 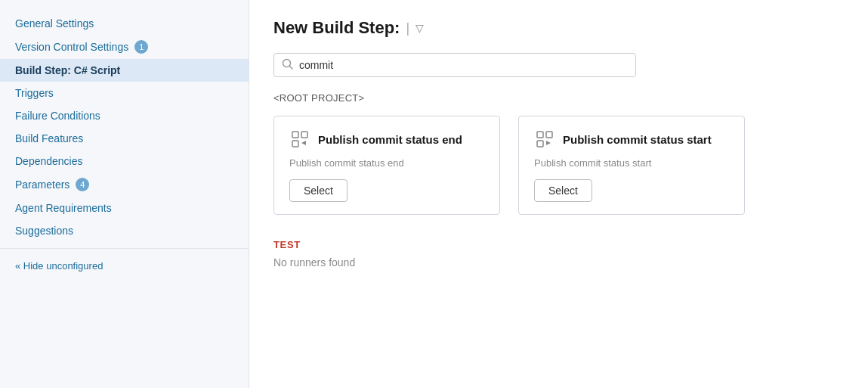 I want to click on version-control-badge: 1, so click(x=141, y=47).